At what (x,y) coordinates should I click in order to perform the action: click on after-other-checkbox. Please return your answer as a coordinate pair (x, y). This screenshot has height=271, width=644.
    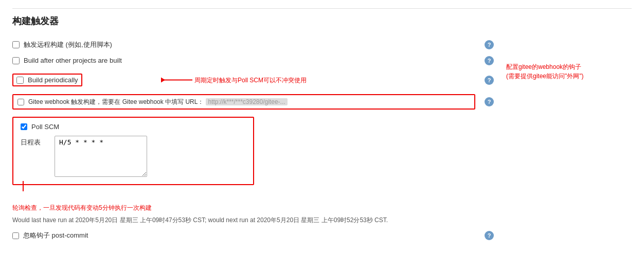
    Looking at the image, I should click on (16, 61).